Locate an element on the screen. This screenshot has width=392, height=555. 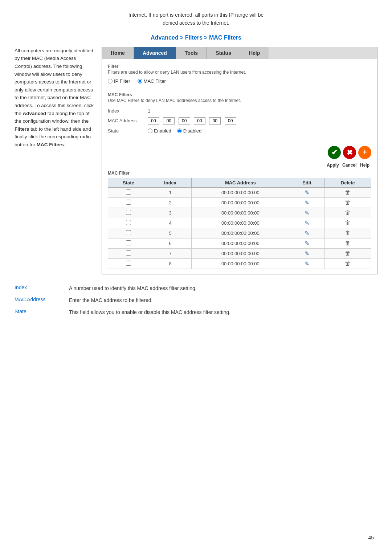
index-row: Index 1 is located at coordinates (240, 111).